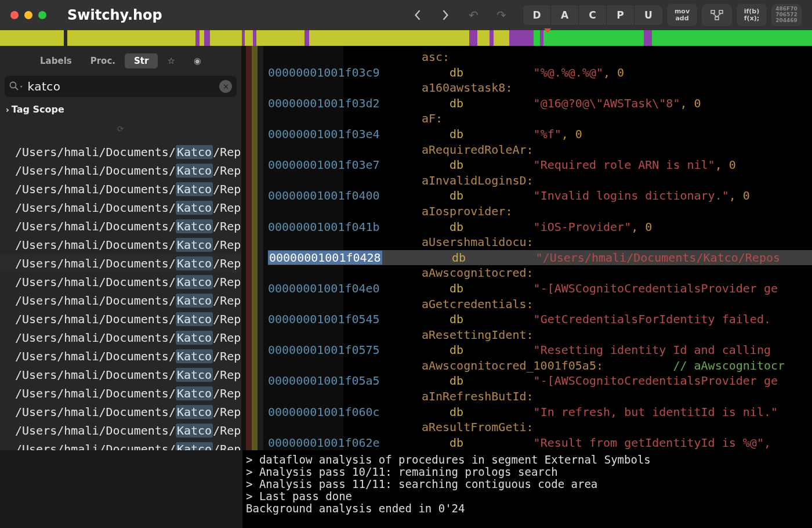 The height and width of the screenshot is (528, 812). I want to click on back-button, so click(418, 15).